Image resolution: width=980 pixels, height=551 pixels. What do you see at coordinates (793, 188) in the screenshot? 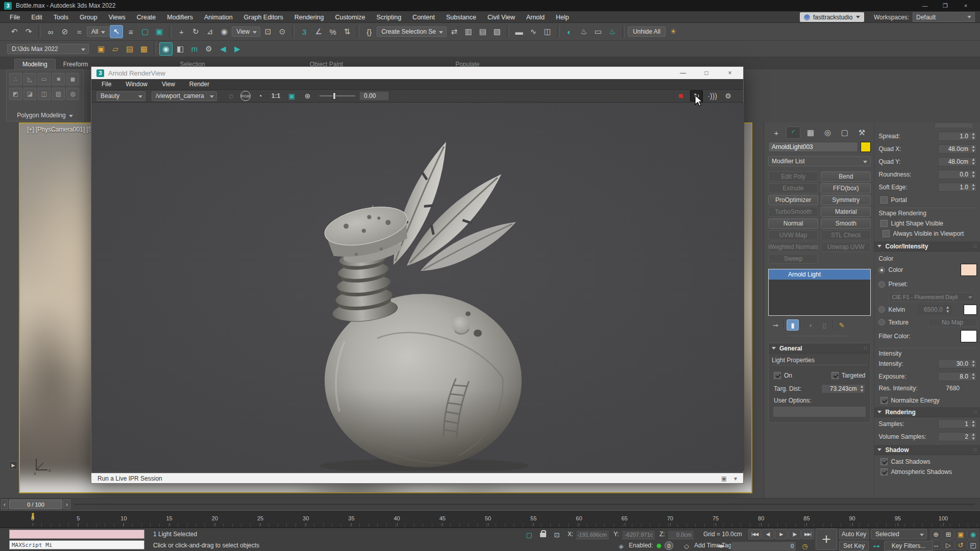
I see `modifier-button: Extrude` at bounding box center [793, 188].